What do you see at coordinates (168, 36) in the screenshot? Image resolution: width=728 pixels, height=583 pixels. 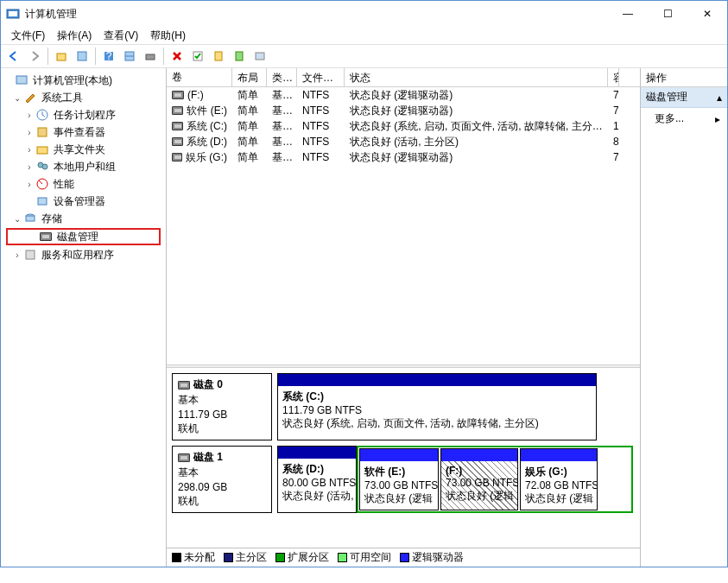 I see `menu-help: 帮助(H)` at bounding box center [168, 36].